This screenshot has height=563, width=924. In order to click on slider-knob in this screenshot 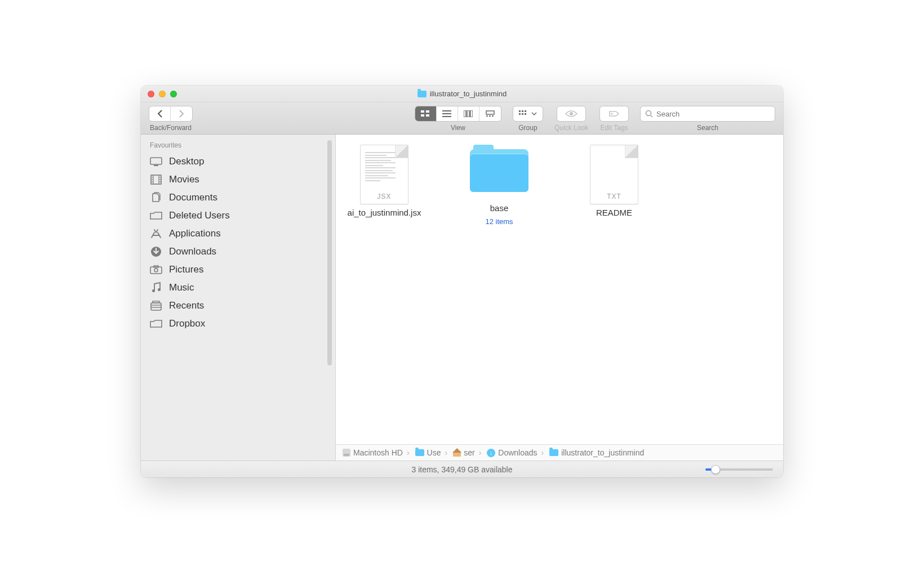, I will do `click(716, 470)`.